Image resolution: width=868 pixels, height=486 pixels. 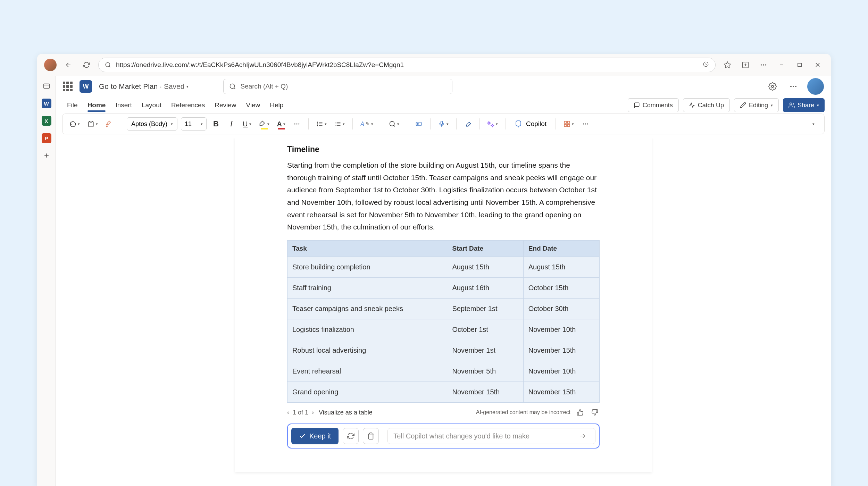 What do you see at coordinates (407, 65) in the screenshot?
I see `address-bar: https://onedrive.live.com/:w:/t/EaCKkPs6…` at bounding box center [407, 65].